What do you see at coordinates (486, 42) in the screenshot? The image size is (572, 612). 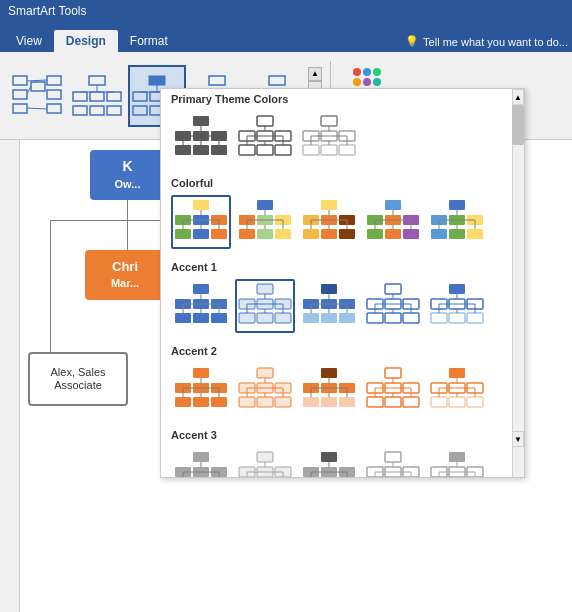 I see `tell-me-bar: 💡 Tell me what you want to do...` at bounding box center [486, 42].